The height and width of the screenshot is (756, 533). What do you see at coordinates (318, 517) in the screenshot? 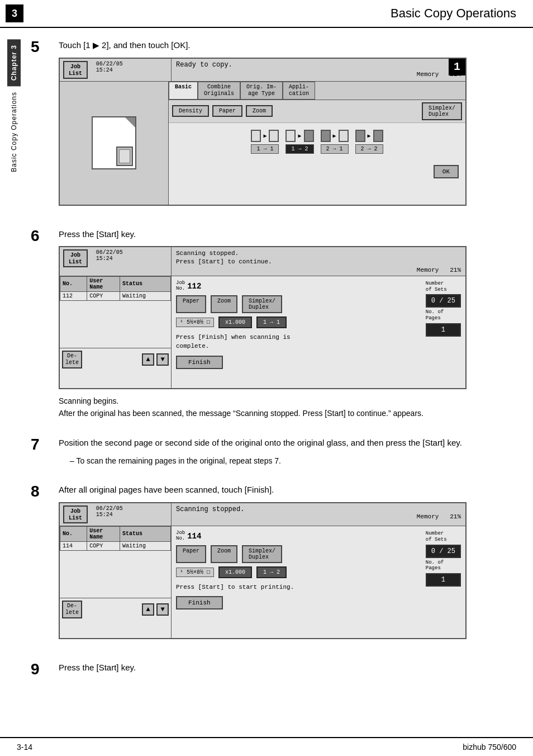
I see `screen8-memory: Memory 21%` at bounding box center [318, 517].